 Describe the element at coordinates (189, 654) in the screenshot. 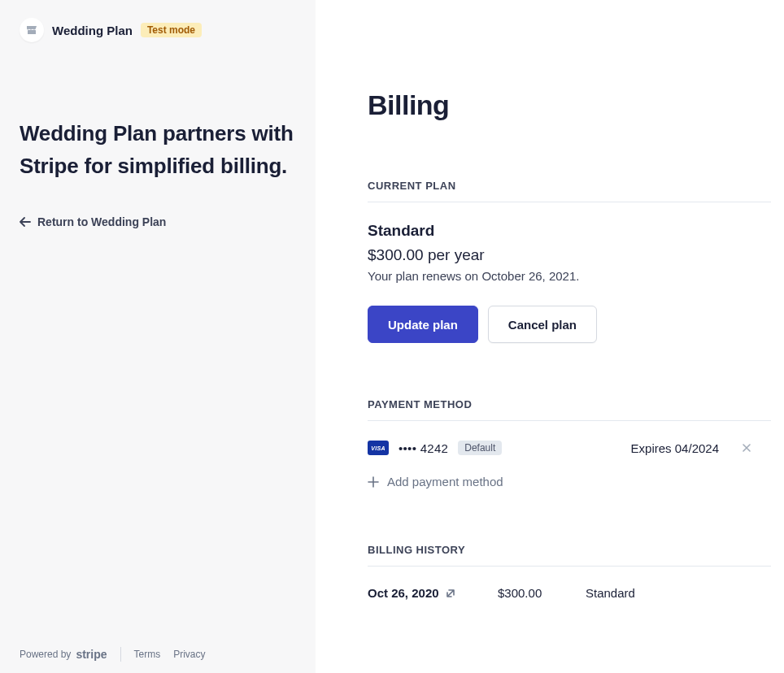

I see `privacy-link: Privacy` at that location.